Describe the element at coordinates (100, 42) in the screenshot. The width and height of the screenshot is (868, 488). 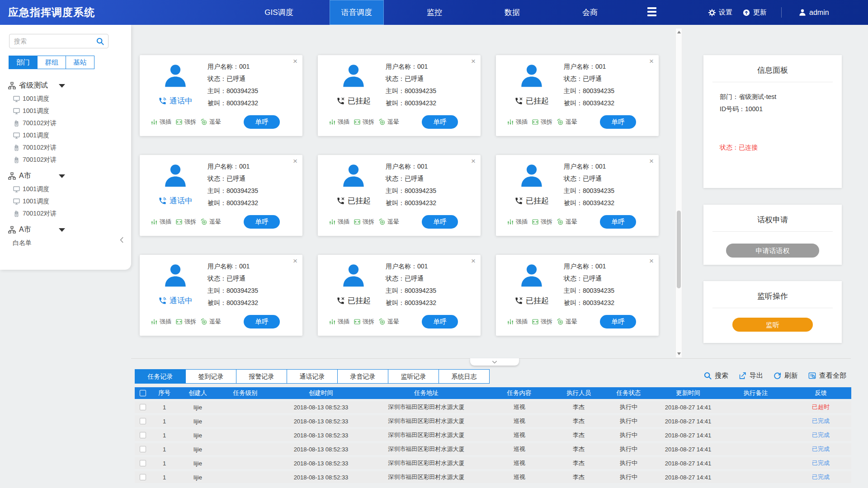
I see `search-icon` at that location.